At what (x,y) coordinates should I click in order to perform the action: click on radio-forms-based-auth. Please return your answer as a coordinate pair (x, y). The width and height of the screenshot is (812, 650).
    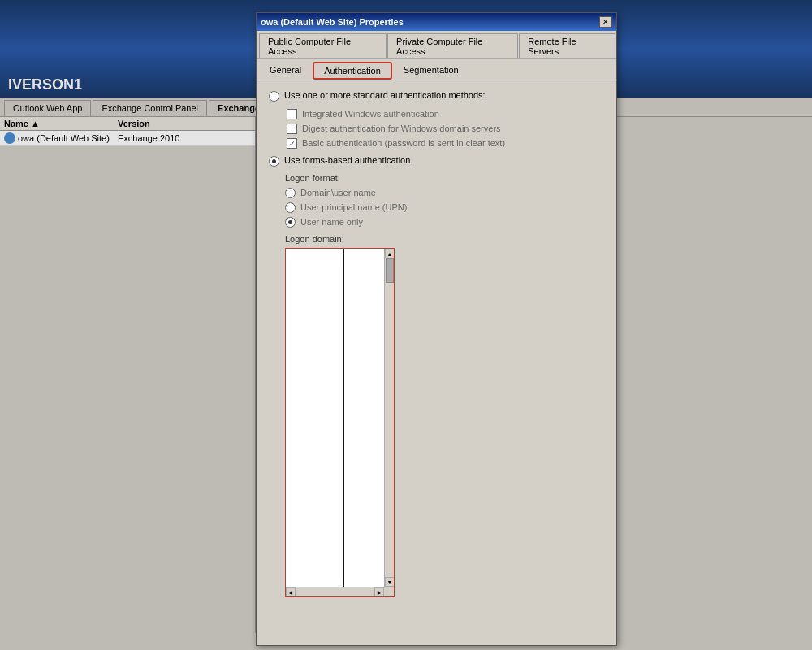
    Looking at the image, I should click on (274, 161).